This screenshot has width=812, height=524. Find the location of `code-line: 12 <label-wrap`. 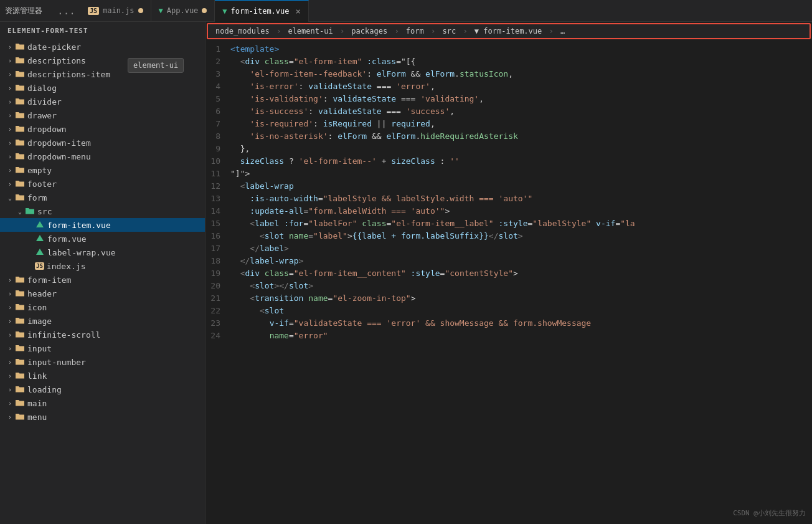

code-line: 12 <label-wrap is located at coordinates (509, 186).